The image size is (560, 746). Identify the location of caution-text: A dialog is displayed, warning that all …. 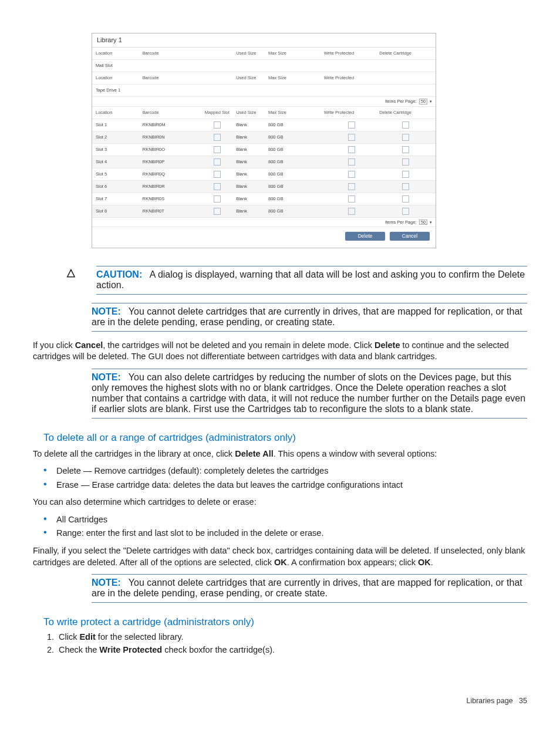
(311, 279).